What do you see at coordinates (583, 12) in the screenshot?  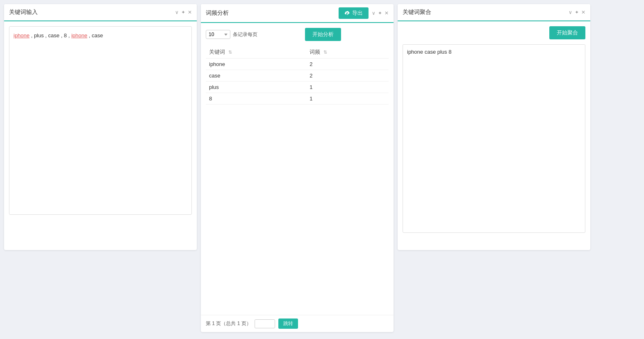 I see `panel3-close-icon: ✕` at bounding box center [583, 12].